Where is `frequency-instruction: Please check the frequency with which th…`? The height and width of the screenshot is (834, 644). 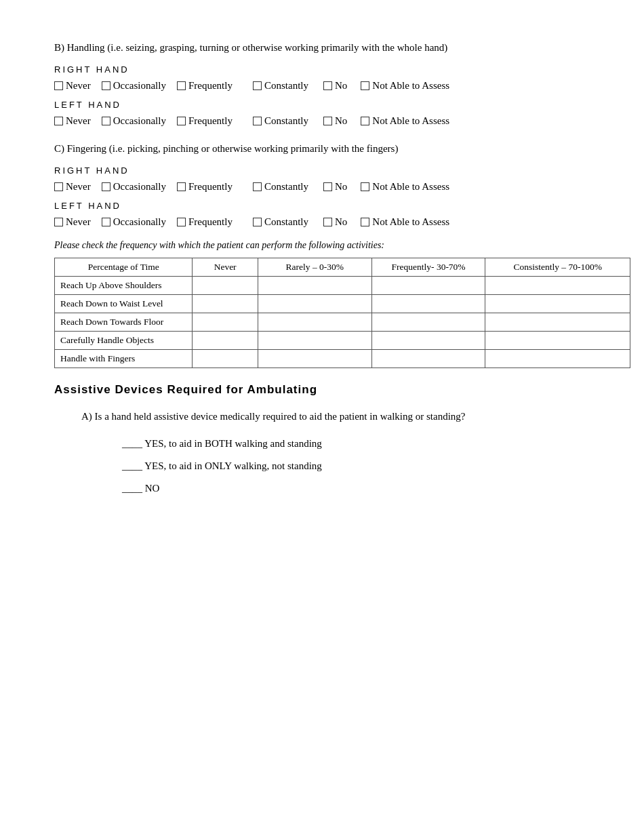 frequency-instruction: Please check the frequency with which th… is located at coordinates (329, 245).